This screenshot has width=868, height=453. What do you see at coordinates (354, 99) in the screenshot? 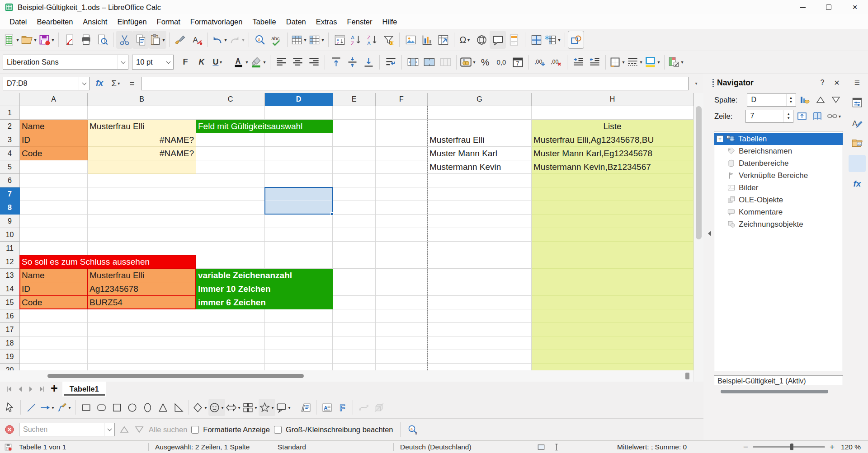
I see `column-header-E: E` at bounding box center [354, 99].